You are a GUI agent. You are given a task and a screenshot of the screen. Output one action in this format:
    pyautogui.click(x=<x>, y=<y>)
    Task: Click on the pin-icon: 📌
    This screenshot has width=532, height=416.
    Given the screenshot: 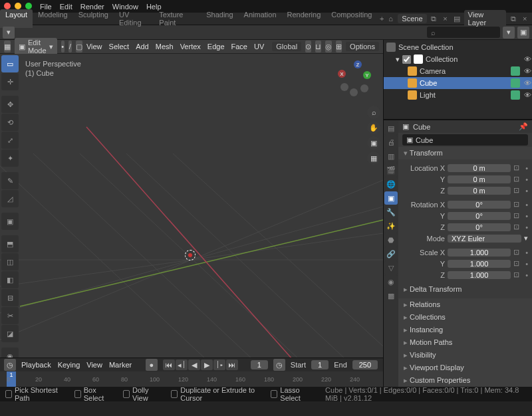 What is the action you would take?
    pyautogui.click(x=523, y=126)
    